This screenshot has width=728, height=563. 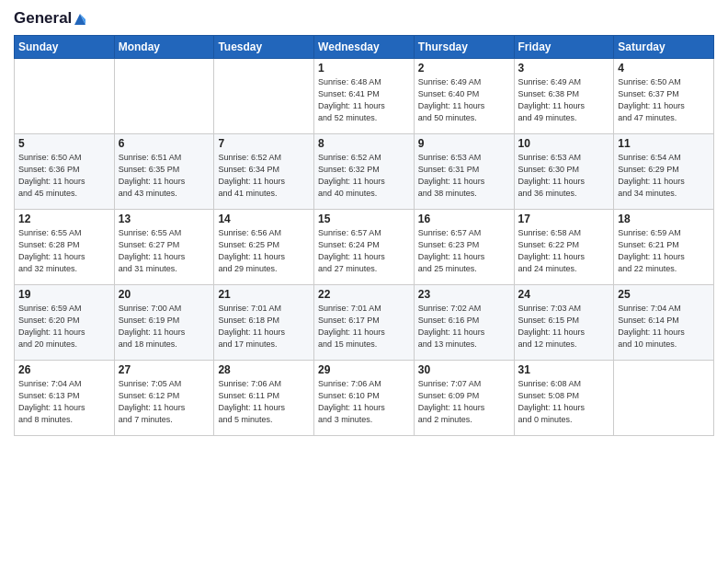 I want to click on calendar-cell: 17Sunrise: 6:58 AM Sunset: 6:22 PM Dayli…, so click(x=564, y=247).